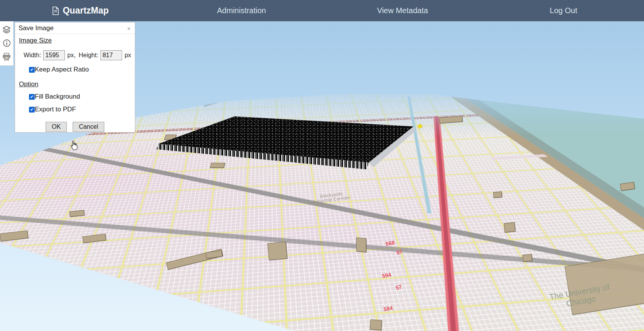  What do you see at coordinates (420, 126) in the screenshot?
I see `map-marker-dot` at bounding box center [420, 126].